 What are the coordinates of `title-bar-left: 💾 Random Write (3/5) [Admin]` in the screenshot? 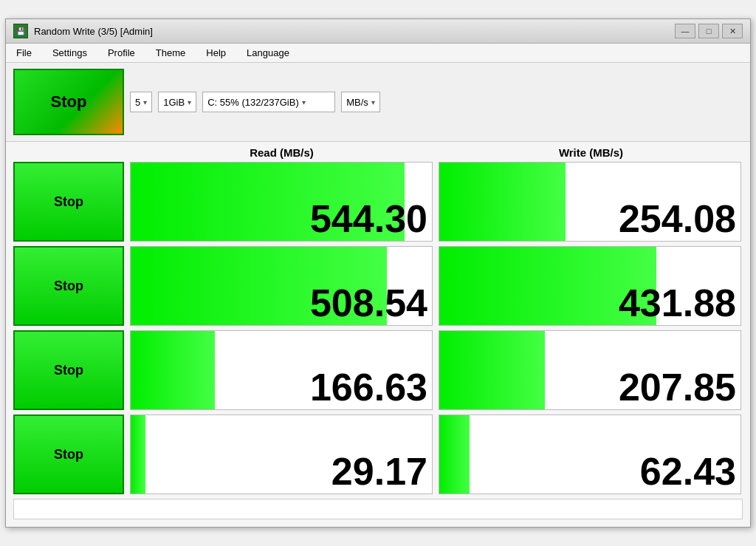 It's located at (83, 31).